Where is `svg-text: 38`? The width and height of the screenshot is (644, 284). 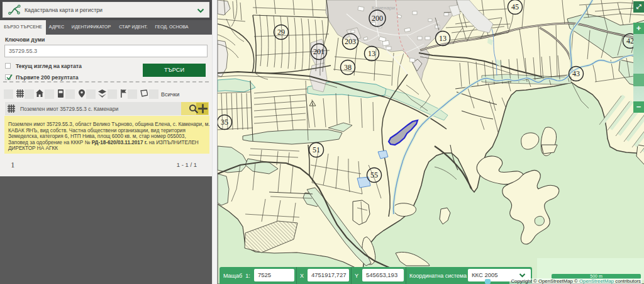
svg-text: 38 is located at coordinates (348, 67).